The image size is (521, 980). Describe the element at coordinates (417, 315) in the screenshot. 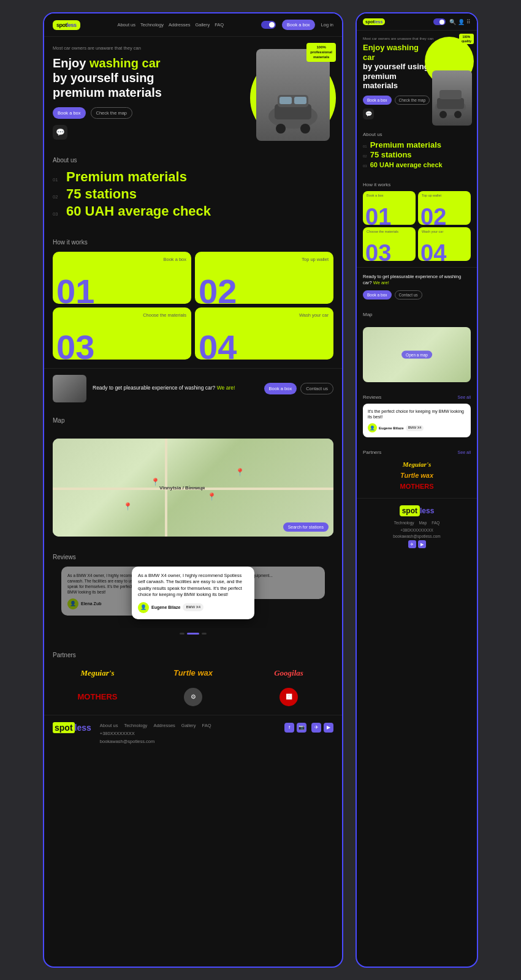

I see `mobile-map-title: Map` at that location.